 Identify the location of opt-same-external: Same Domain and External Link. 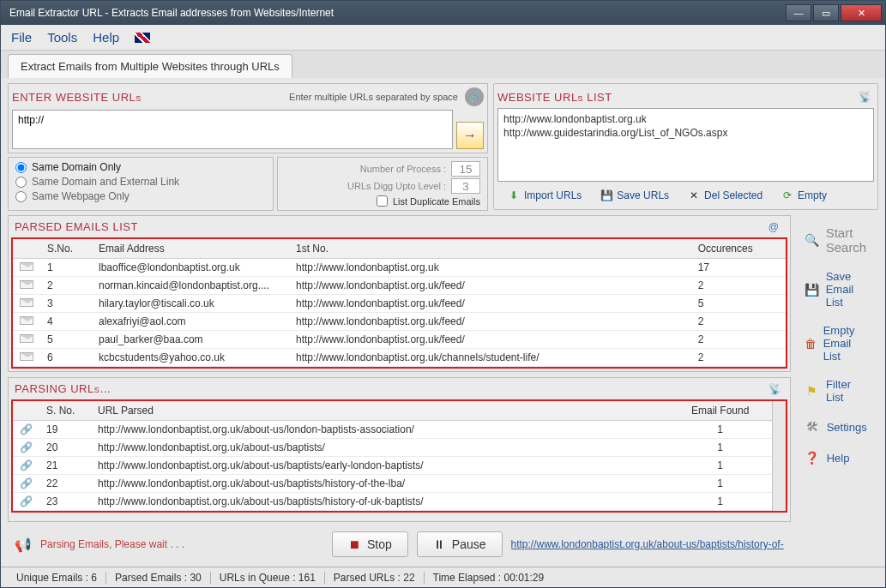
(141, 182).